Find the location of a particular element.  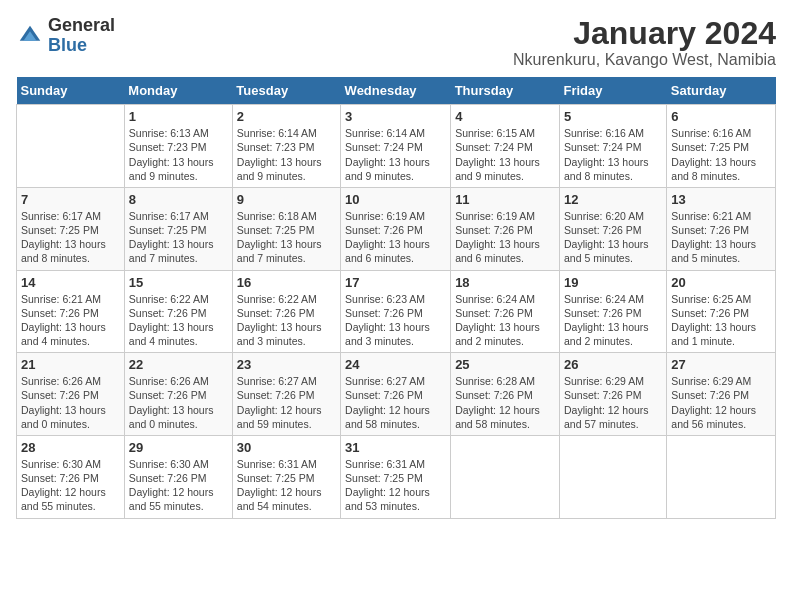

calendar-cell: 17Sunrise: 6:23 AMSunset: 7:26 PMDayligh… is located at coordinates (396, 312).